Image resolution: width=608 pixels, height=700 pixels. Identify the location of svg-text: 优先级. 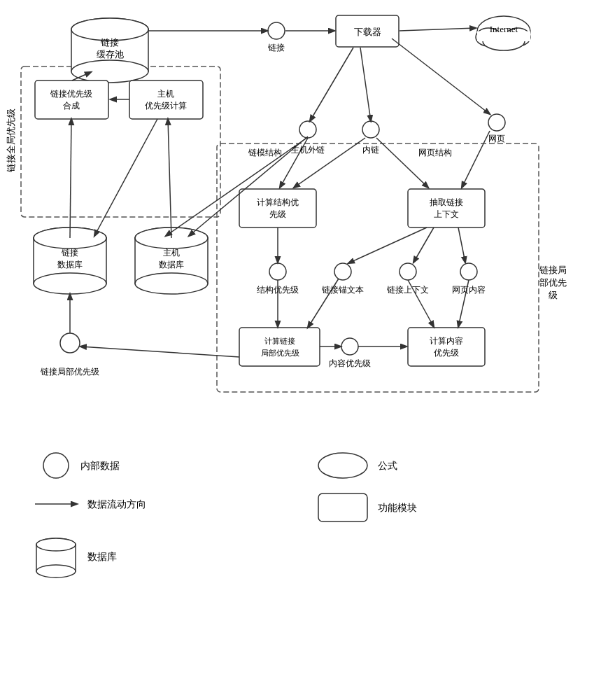
(446, 353).